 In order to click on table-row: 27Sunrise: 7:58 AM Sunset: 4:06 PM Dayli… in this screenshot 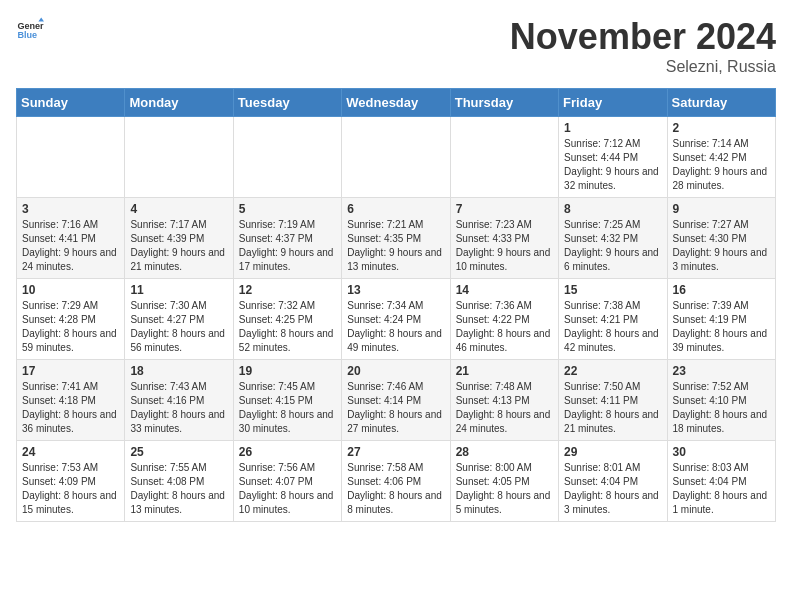, I will do `click(396, 482)`.